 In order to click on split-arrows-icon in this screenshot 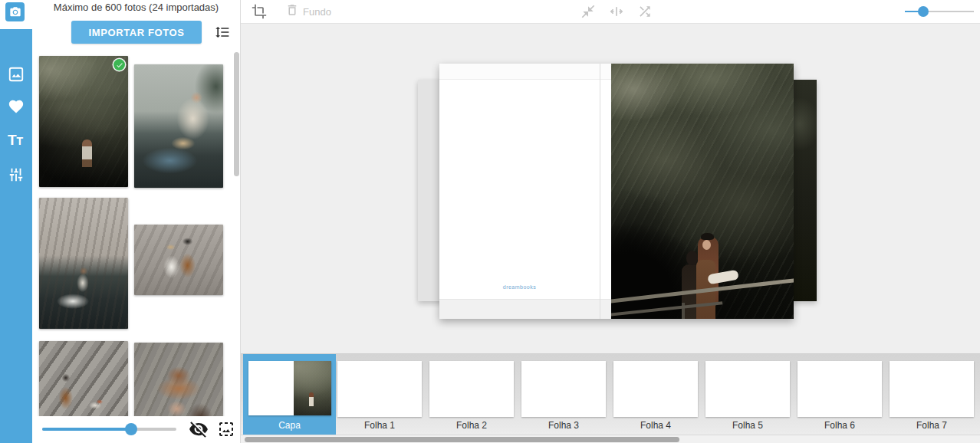, I will do `click(617, 11)`.